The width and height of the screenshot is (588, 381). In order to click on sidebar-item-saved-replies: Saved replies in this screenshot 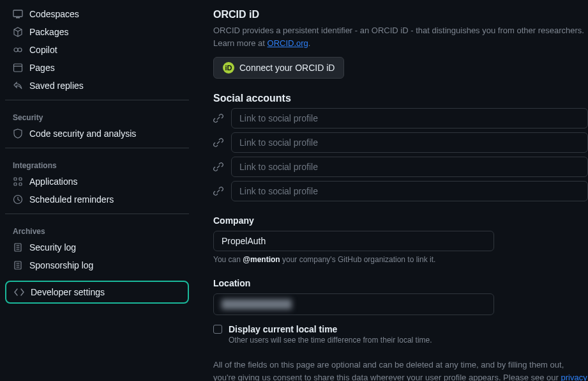, I will do `click(97, 86)`.